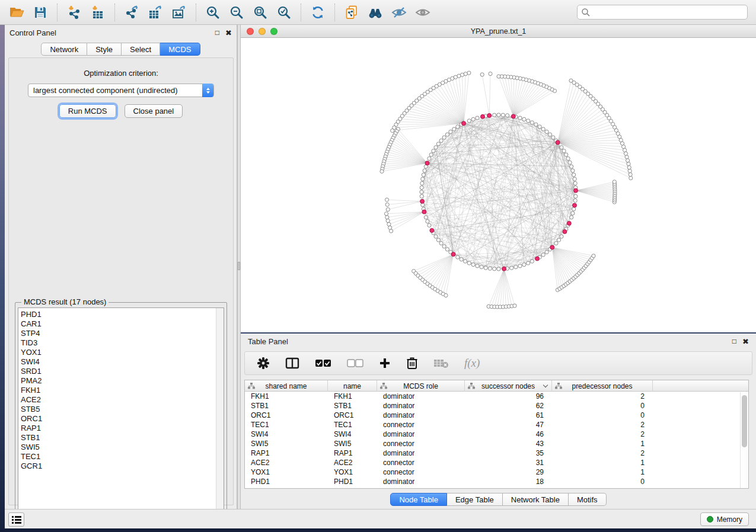  What do you see at coordinates (497, 463) in the screenshot?
I see `table-row: ACE2ACE2connector311` at bounding box center [497, 463].